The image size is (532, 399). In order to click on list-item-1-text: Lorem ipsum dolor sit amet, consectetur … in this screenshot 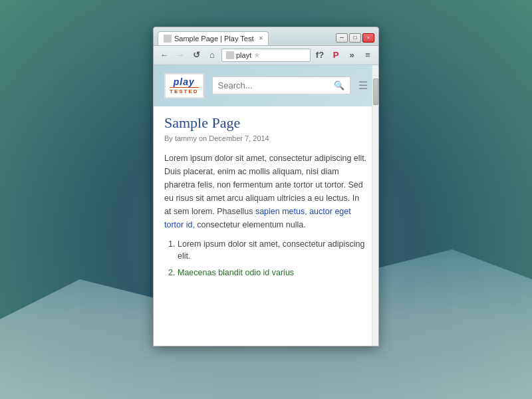, I will do `click(271, 250)`.